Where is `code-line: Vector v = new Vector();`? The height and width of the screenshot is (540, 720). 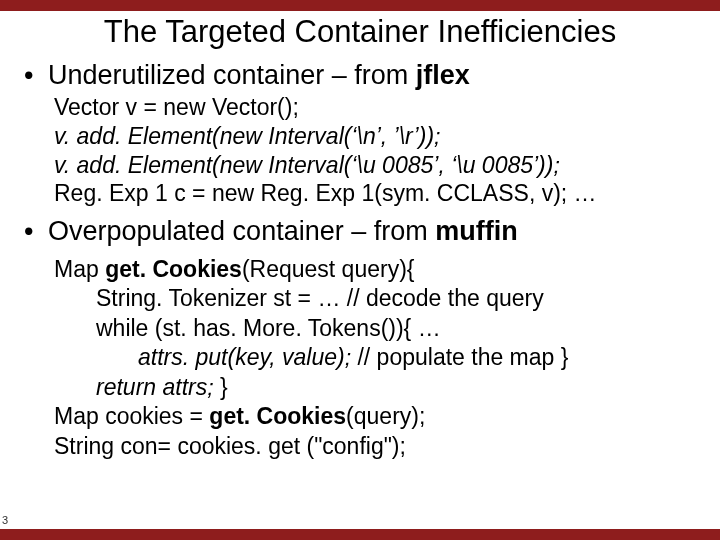 code-line: Vector v = new Vector(); is located at coordinates (377, 108).